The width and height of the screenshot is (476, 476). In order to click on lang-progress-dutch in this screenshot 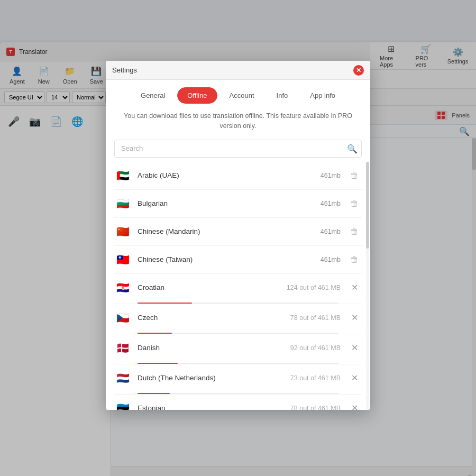, I will do `click(238, 393)`.